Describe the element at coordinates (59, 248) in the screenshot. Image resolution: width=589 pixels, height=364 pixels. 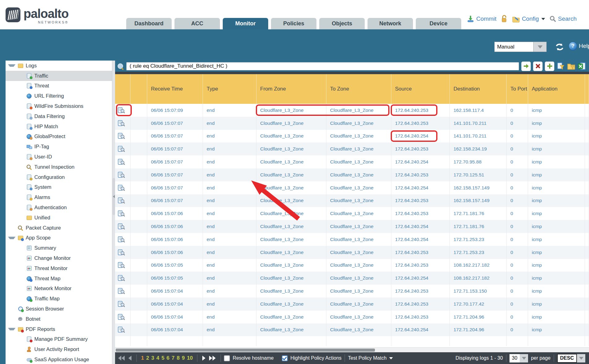
I see `sidebar-item-summary: Summary` at that location.